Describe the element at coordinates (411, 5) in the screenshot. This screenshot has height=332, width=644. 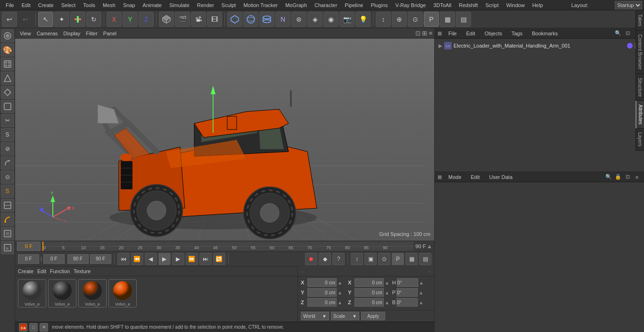
I see `menu-vray: V-Ray Bridge` at that location.